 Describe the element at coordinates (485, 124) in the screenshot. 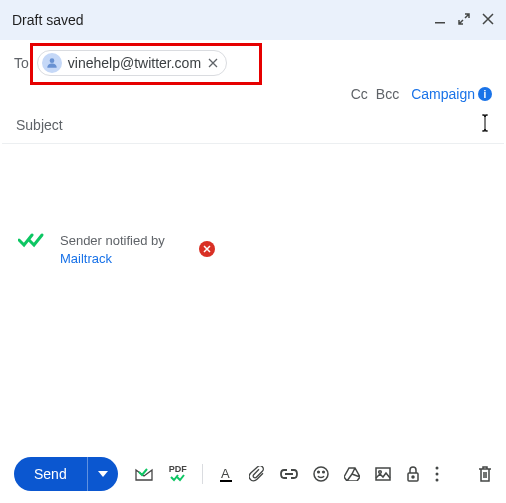

I see `text-cursor-icon` at that location.